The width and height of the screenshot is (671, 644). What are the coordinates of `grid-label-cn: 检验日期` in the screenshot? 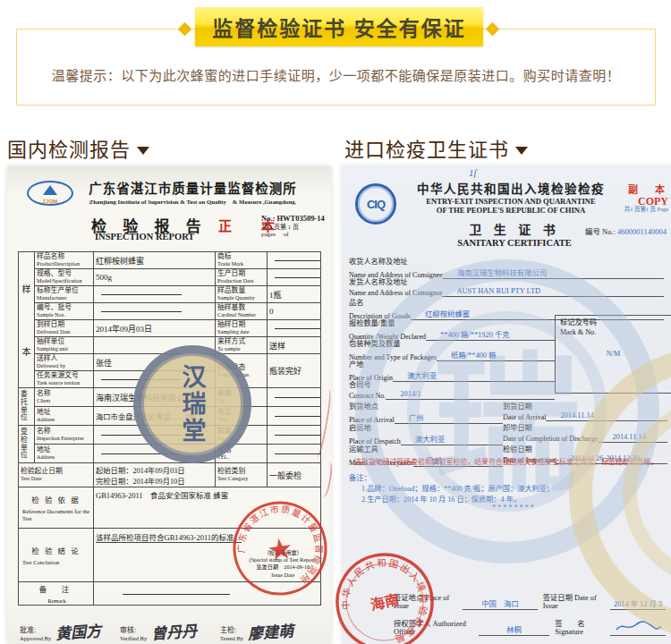 It's located at (585, 448).